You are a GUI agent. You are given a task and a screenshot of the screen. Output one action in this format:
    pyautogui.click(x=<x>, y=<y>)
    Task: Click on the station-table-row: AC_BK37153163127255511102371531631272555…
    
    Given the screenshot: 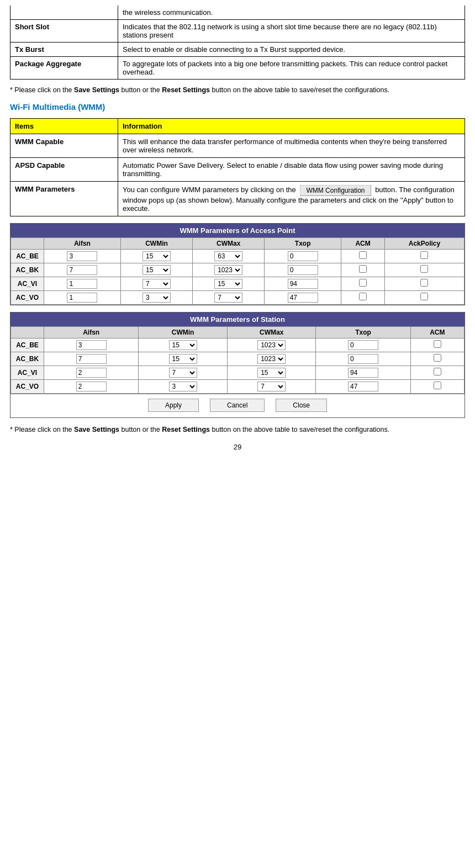 What is the action you would take?
    pyautogui.click(x=238, y=359)
    